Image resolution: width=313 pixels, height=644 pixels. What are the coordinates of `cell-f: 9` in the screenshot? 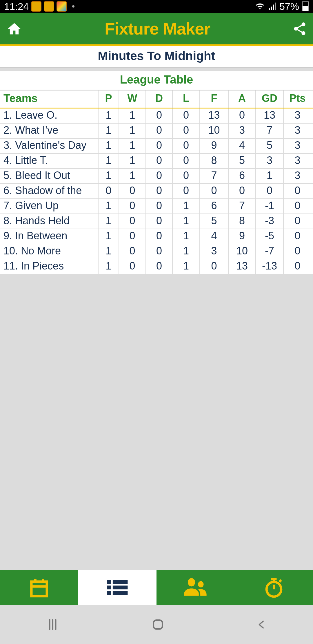 It's located at (214, 146).